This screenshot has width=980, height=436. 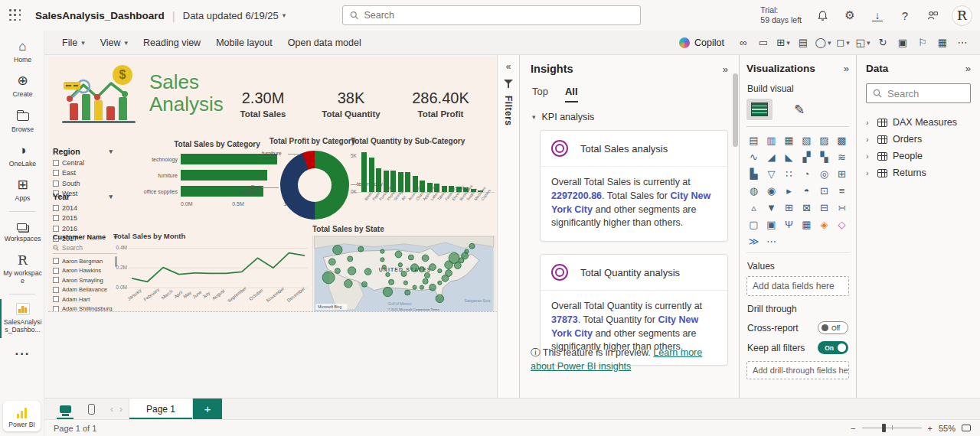 I want to click on data-table-dax-measures: ›DAX Measures, so click(x=919, y=122).